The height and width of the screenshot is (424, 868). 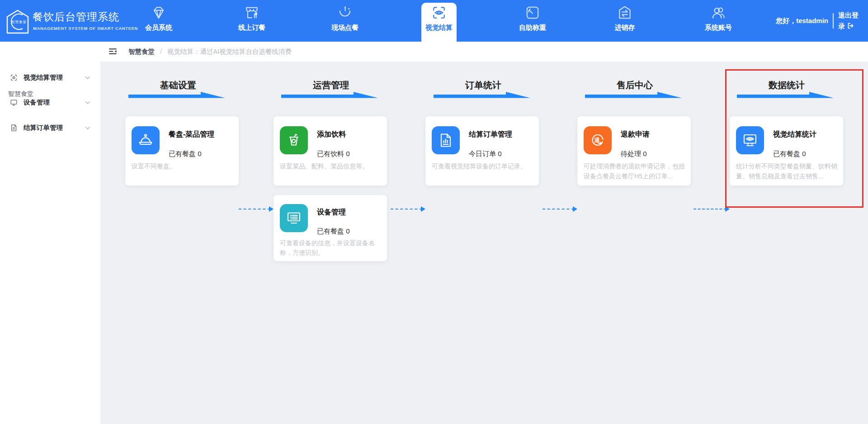 What do you see at coordinates (183, 166) in the screenshot?
I see `card-desc: 设置不同餐盘。` at bounding box center [183, 166].